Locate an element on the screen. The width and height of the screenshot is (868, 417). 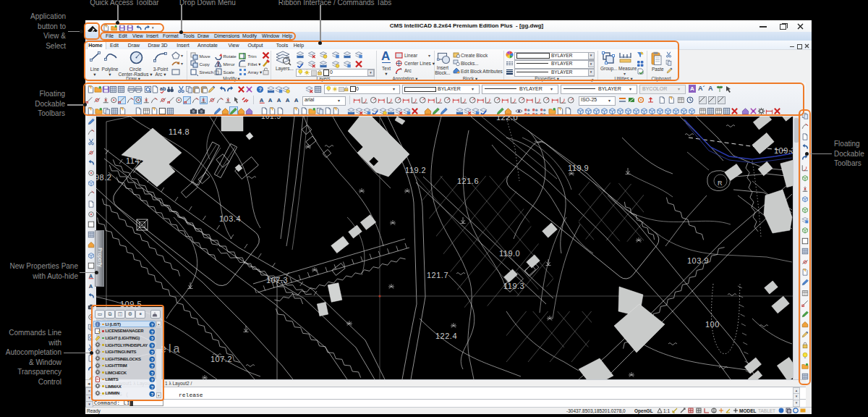
svg-text: 114.9 is located at coordinates (136, 161).